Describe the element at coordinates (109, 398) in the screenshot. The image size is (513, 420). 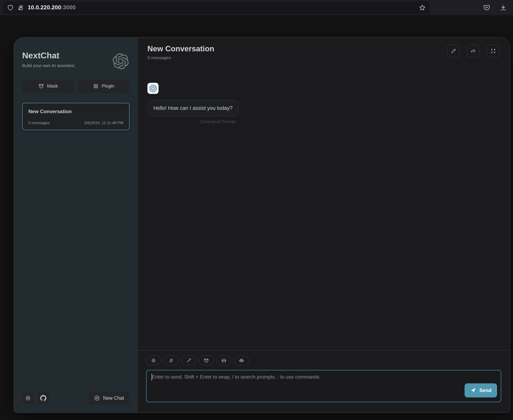
I see `new-chat-button: New Chat` at that location.